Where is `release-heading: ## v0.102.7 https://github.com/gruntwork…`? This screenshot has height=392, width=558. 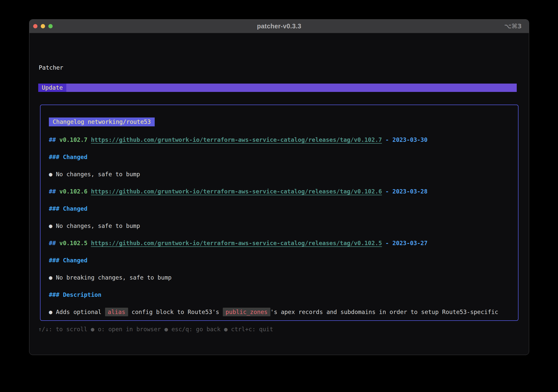 release-heading: ## v0.102.7 https://github.com/gruntwork… is located at coordinates (281, 140).